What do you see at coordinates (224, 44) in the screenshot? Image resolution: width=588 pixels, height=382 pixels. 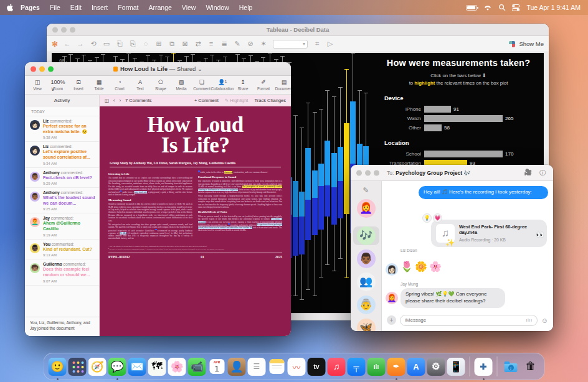 I see `toolbar-sort-descending-icon: ≣` at bounding box center [224, 44].